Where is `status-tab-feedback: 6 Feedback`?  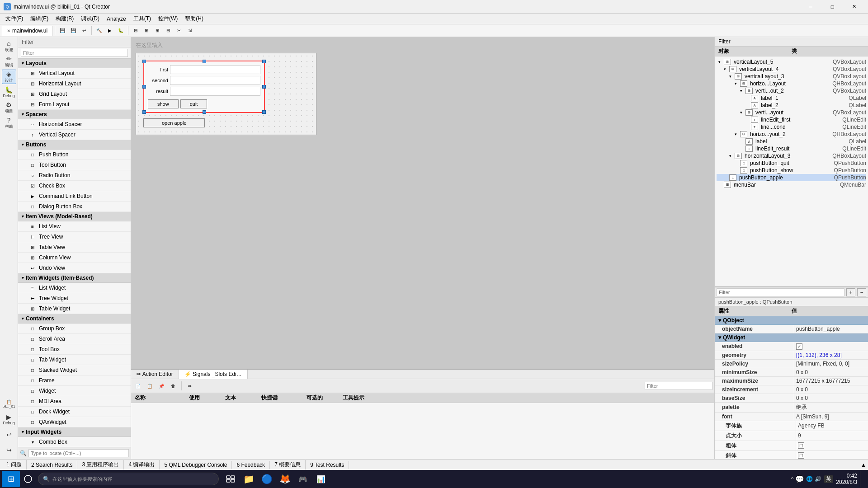
status-tab-feedback: 6 Feedback is located at coordinates (251, 465).